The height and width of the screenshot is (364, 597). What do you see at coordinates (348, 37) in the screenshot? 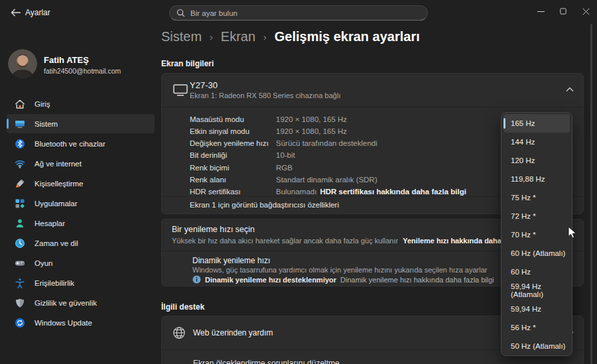
I see `page-title: Gelişmiş ekran ayarları` at bounding box center [348, 37].